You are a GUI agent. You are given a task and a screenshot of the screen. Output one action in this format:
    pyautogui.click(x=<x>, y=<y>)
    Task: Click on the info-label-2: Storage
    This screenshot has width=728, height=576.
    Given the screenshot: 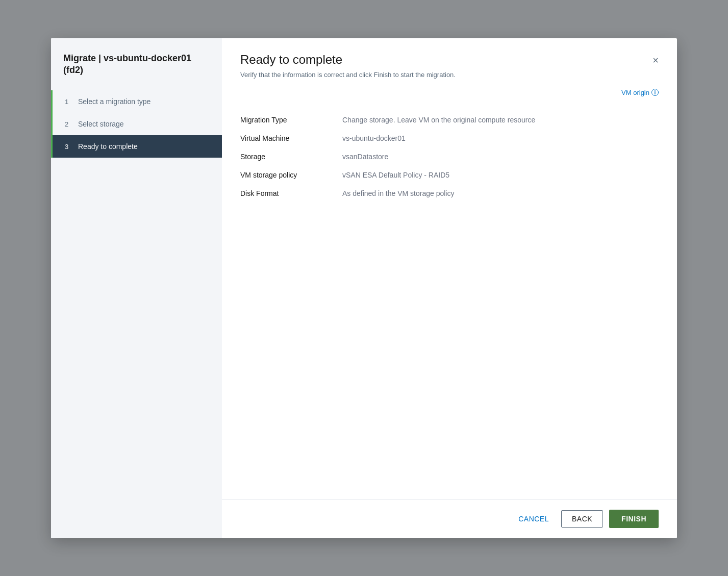 What is the action you would take?
    pyautogui.click(x=291, y=157)
    